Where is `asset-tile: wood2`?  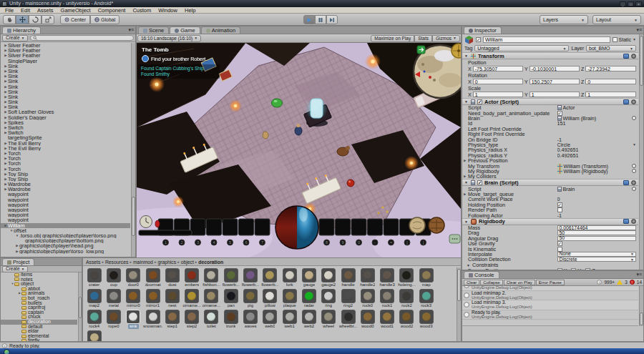 asset-tile: wood2 is located at coordinates (406, 319).